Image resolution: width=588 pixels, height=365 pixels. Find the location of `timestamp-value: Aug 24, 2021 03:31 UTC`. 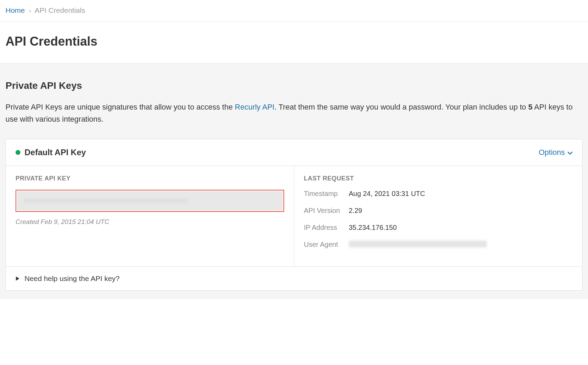

timestamp-value: Aug 24, 2021 03:31 UTC is located at coordinates (387, 194).